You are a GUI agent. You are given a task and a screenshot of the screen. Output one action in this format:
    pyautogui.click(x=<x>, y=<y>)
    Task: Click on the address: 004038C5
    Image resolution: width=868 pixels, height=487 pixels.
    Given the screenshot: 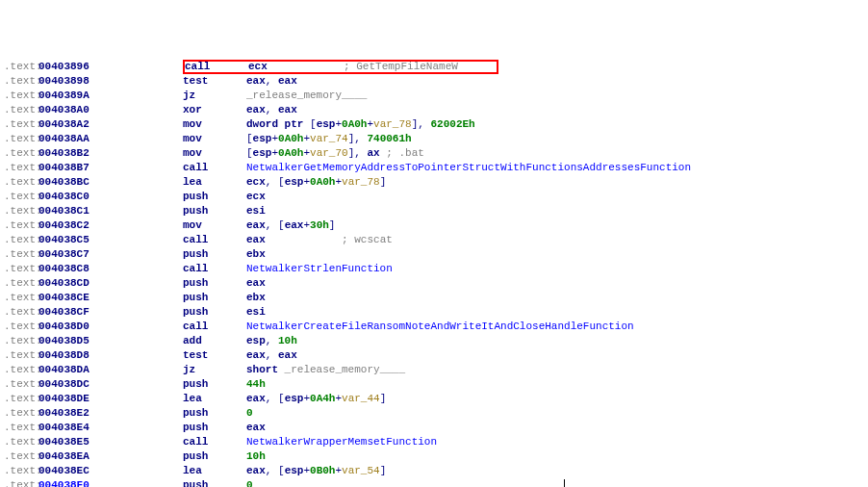 What is the action you would take?
    pyautogui.click(x=111, y=241)
    